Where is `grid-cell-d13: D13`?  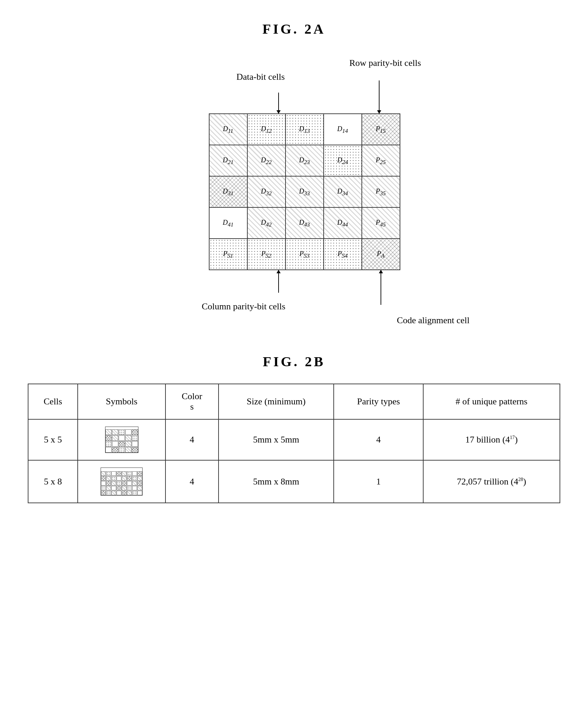 grid-cell-d13: D13 is located at coordinates (305, 129).